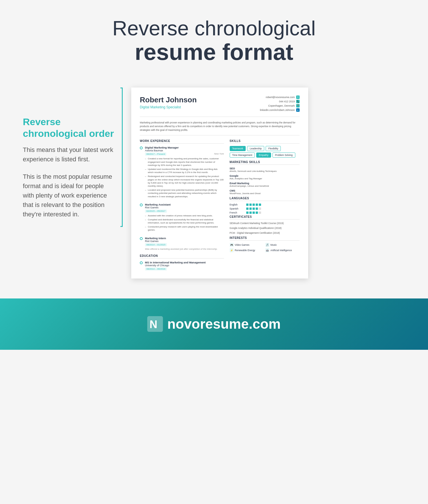  Describe the element at coordinates (184, 216) in the screenshot. I see `bullet-2-1: Assisted with the creation of press rele…` at that location.